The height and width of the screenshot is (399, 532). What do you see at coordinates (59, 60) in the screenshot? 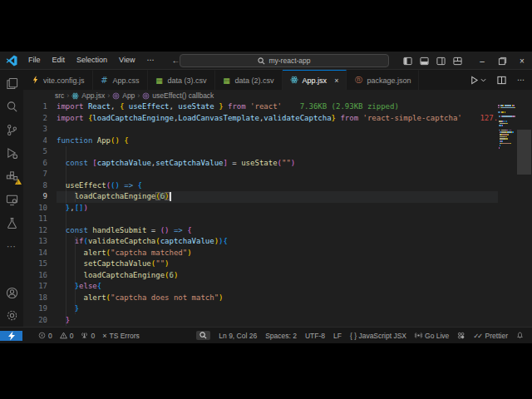
I see `menu-edit: Edit` at bounding box center [59, 60].